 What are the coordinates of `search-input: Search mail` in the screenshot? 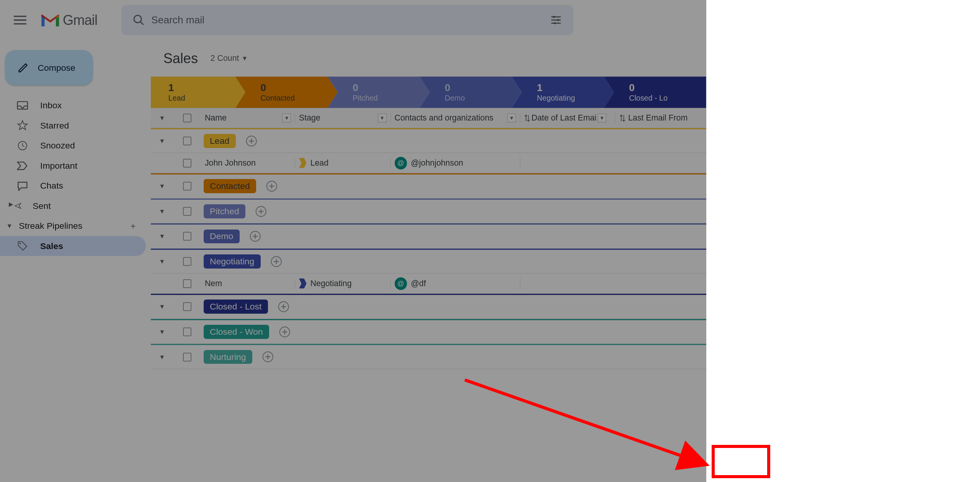 It's located at (347, 20).